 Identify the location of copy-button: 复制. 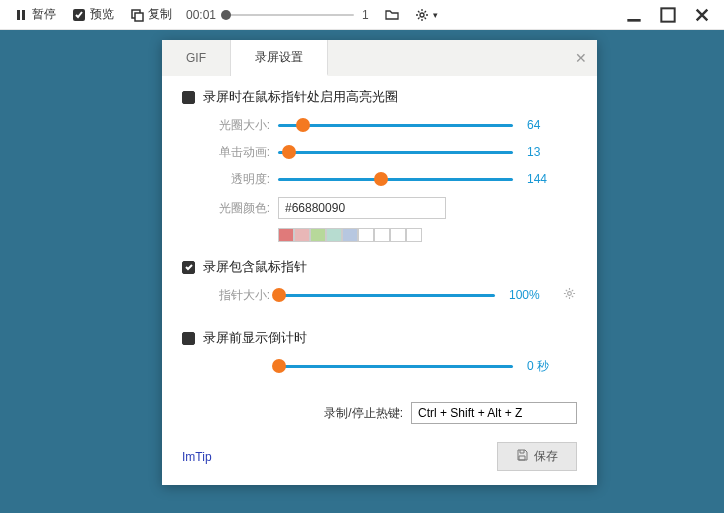
(151, 14).